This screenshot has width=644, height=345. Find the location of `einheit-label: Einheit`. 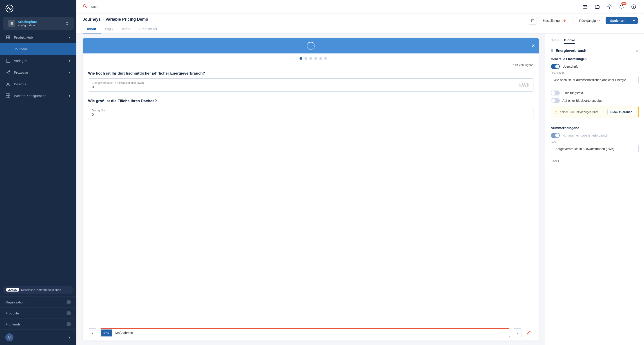

einheit-label: Einheit is located at coordinates (594, 161).